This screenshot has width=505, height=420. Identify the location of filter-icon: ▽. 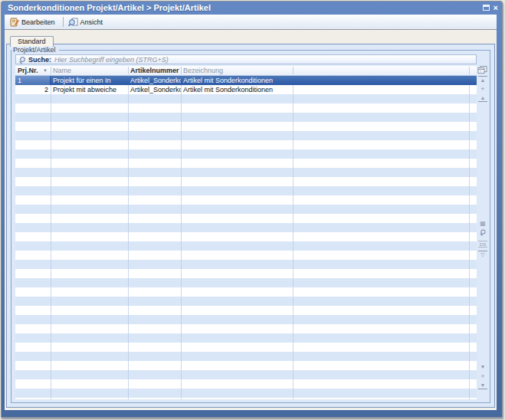
(483, 254).